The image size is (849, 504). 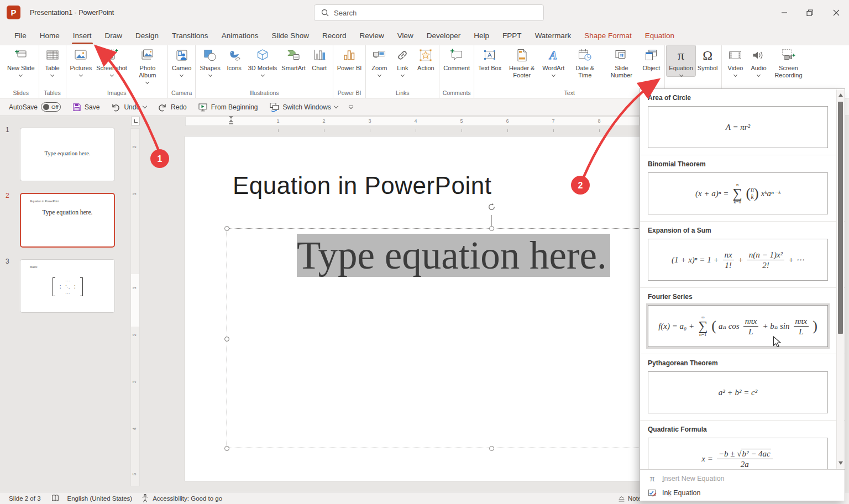 I want to click on equation-button: π Equation, so click(x=681, y=61).